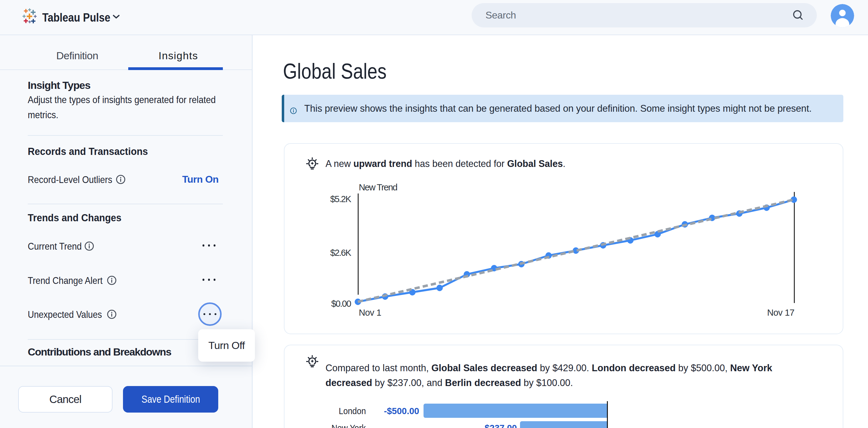  What do you see at coordinates (378, 188) in the screenshot?
I see `svg-text: New Trend` at bounding box center [378, 188].